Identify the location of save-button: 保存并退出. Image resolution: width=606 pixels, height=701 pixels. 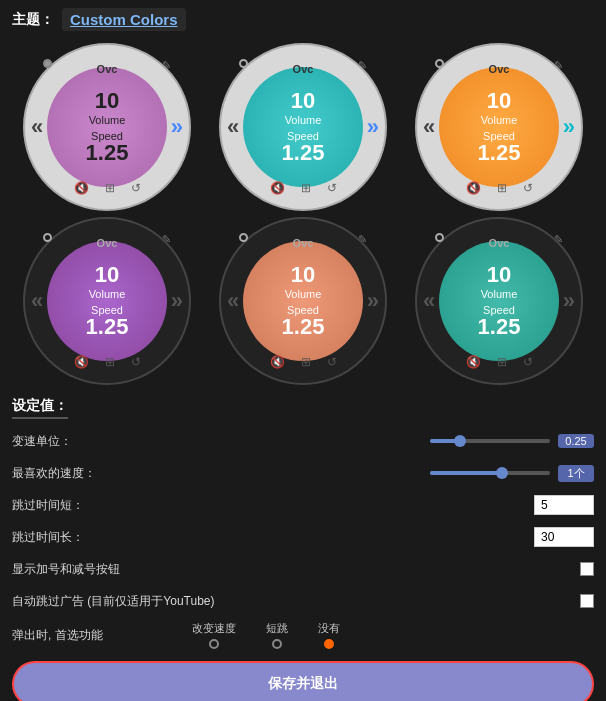
(303, 681).